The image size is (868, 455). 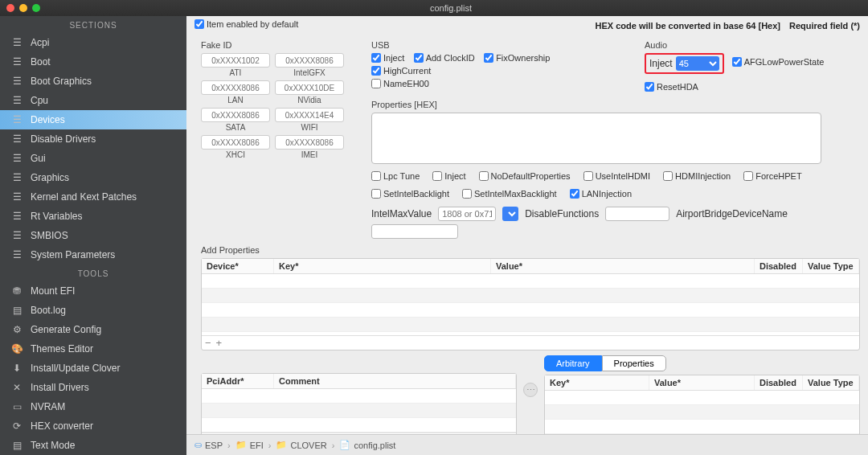 I want to click on folder-icon: 📁, so click(x=281, y=445).